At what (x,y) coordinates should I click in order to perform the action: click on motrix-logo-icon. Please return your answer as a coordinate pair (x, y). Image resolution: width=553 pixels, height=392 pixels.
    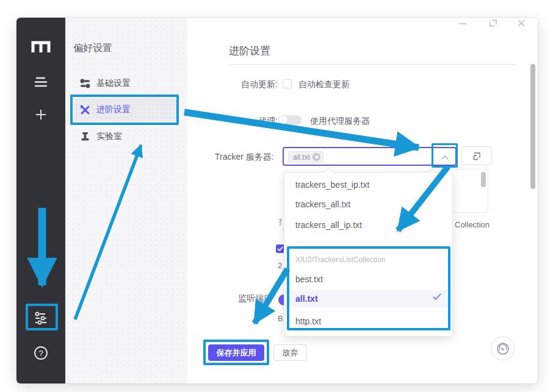
    Looking at the image, I should click on (41, 46).